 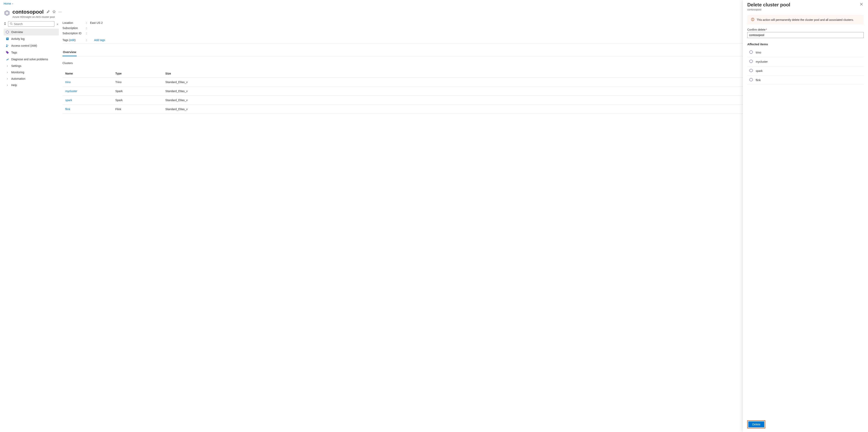 I want to click on star-icon, so click(x=54, y=12).